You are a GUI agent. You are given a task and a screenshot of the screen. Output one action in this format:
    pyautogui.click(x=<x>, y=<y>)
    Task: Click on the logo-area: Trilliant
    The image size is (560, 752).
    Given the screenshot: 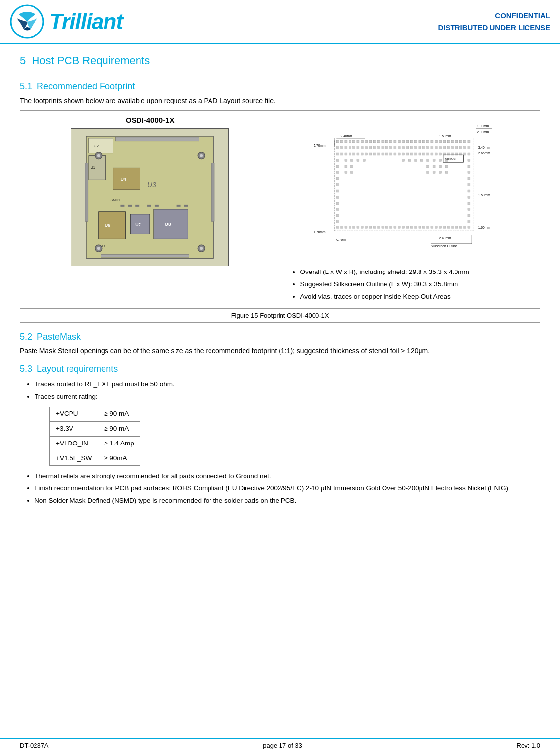 What is the action you would take?
    pyautogui.click(x=224, y=22)
    